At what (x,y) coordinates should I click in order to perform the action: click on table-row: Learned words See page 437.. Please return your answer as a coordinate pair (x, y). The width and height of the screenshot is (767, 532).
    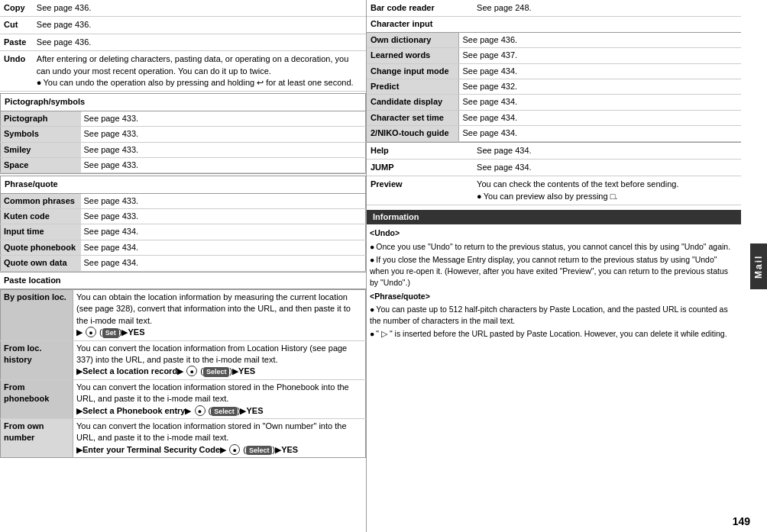
    Looking at the image, I should click on (554, 56).